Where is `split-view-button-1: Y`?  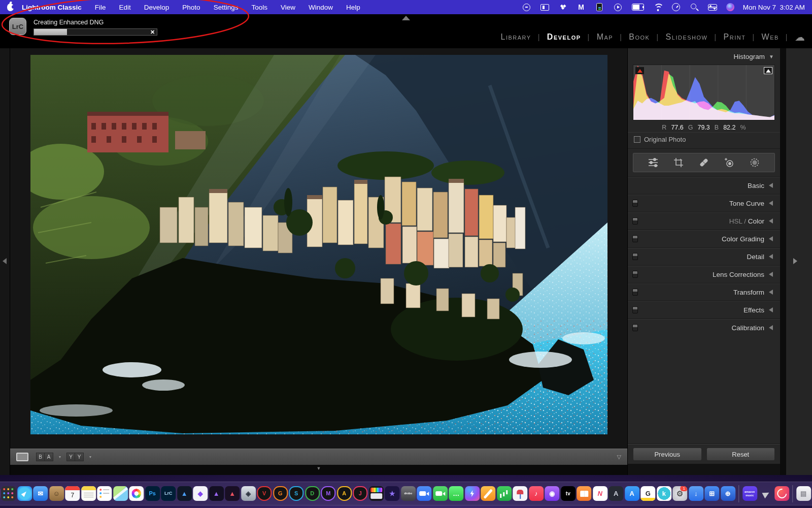
split-view-button-1: Y is located at coordinates (79, 457).